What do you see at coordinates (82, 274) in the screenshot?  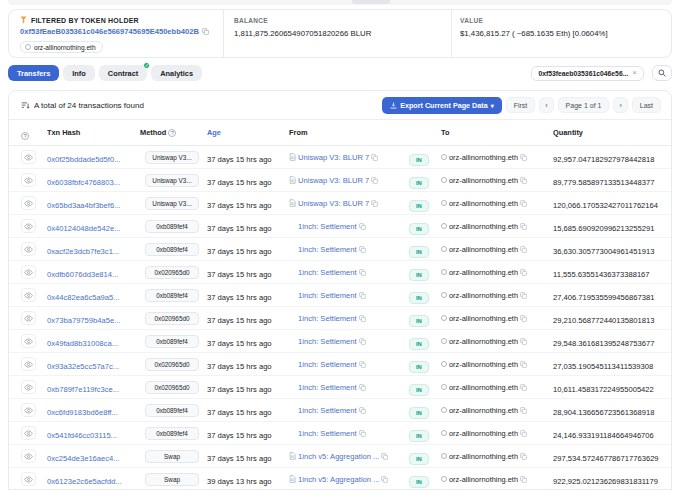 I see `txn-hash-link: 0xdfb6076dd3e814...` at bounding box center [82, 274].